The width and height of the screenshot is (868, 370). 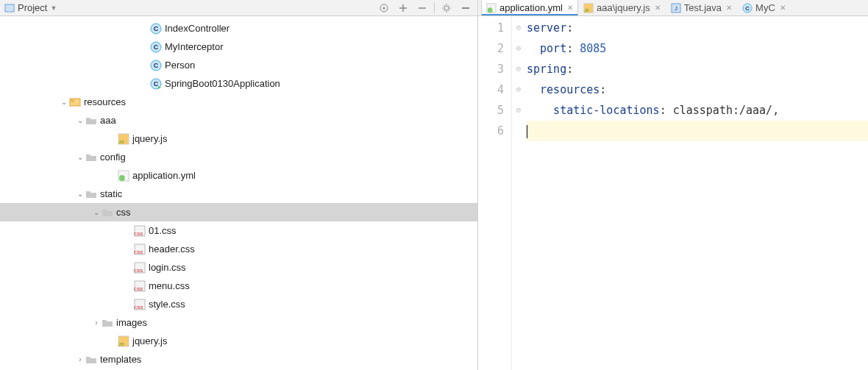 What do you see at coordinates (491, 90) in the screenshot?
I see `line-number: 4` at bounding box center [491, 90].